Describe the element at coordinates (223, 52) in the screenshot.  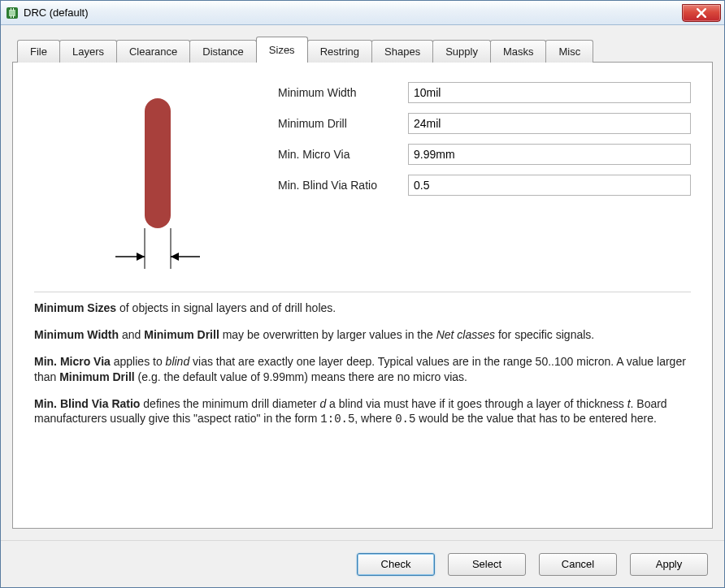
I see `tab-label: Distance` at that location.